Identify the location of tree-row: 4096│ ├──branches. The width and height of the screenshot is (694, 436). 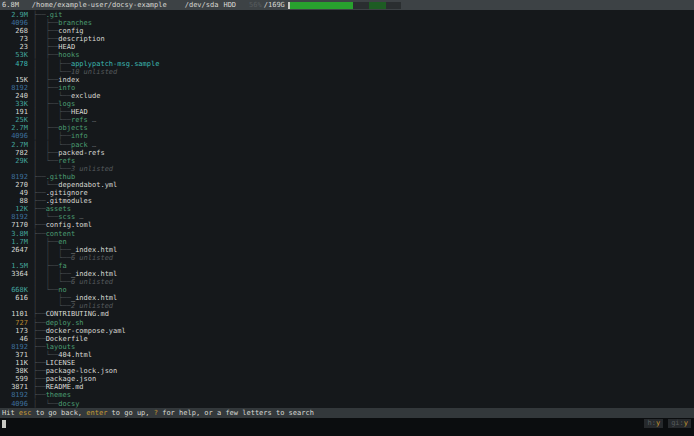
(347, 23).